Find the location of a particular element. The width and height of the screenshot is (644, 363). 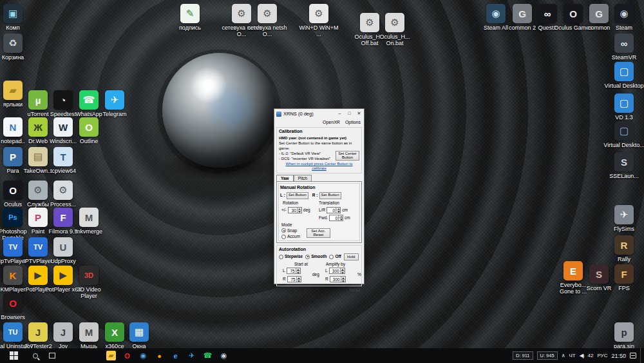

accum-radio is located at coordinates (283, 237).